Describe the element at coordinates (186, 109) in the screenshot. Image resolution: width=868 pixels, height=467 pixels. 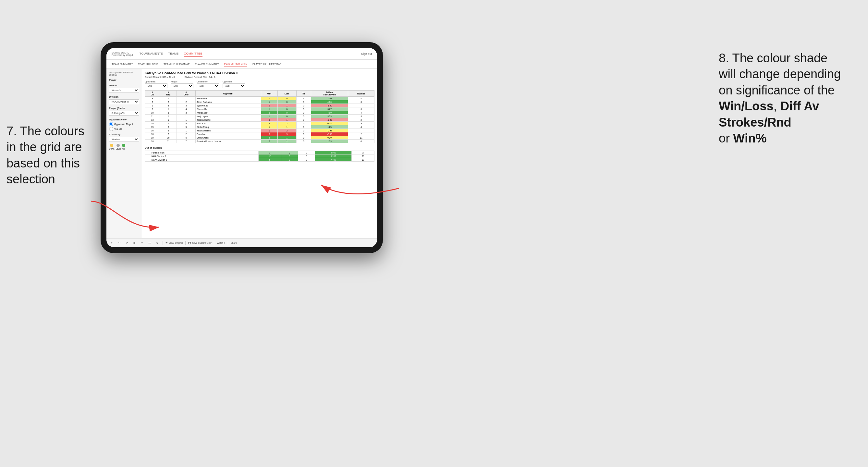
I see `cell-conf: 4` at that location.